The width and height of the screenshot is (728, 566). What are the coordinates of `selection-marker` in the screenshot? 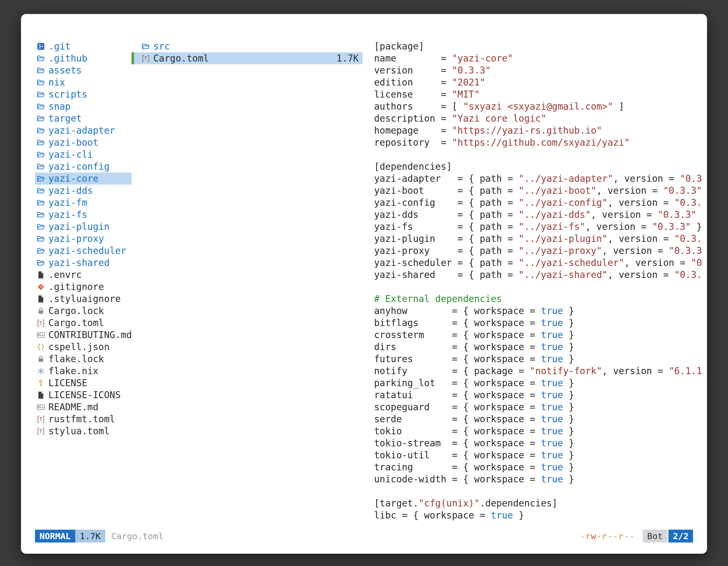 It's located at (133, 58).